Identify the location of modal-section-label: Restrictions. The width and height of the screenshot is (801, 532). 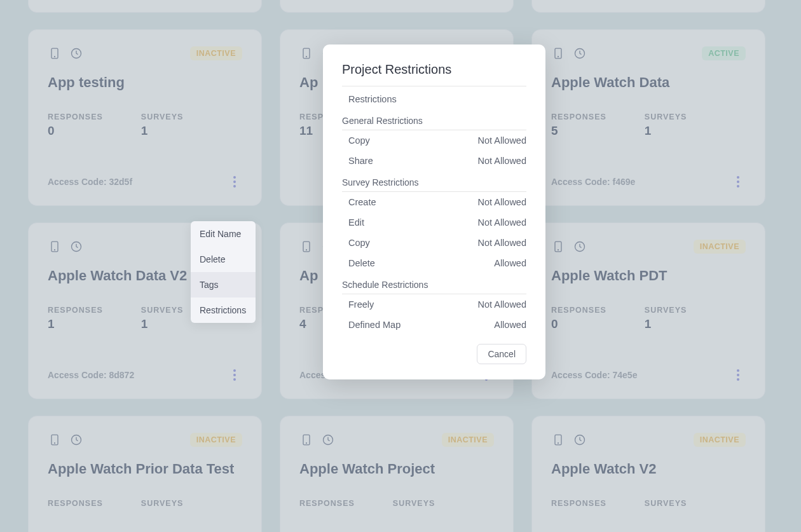
(434, 98).